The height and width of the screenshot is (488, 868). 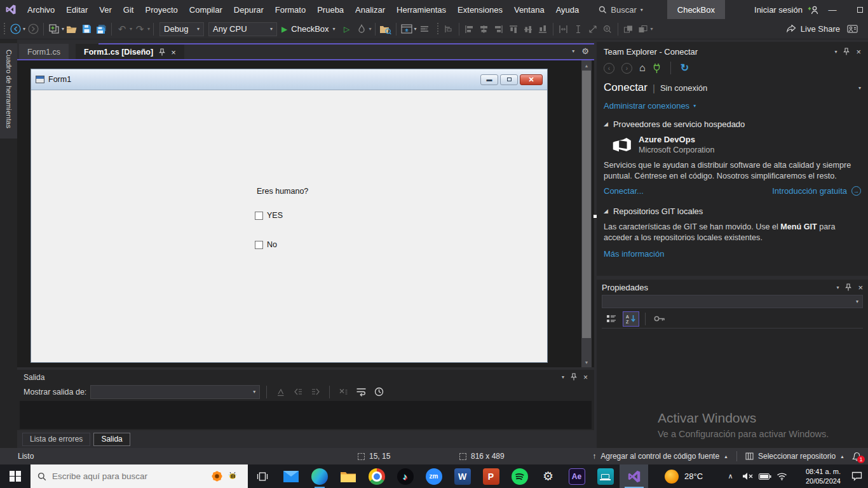 What do you see at coordinates (290, 10) in the screenshot?
I see `menu-item-formato: Formato` at bounding box center [290, 10].